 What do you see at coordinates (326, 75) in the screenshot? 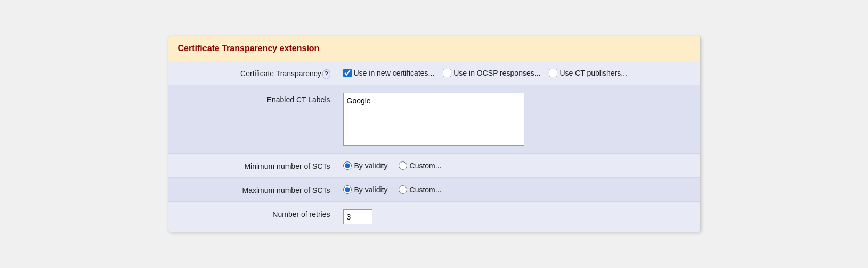
I see `certificate-transparency-help-link: ?` at bounding box center [326, 75].